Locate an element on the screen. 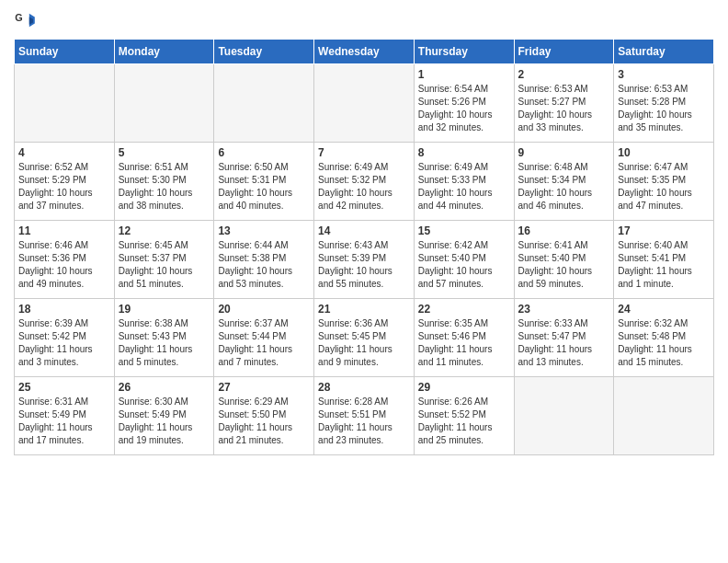 The image size is (728, 563). day-number: 8 is located at coordinates (464, 153).